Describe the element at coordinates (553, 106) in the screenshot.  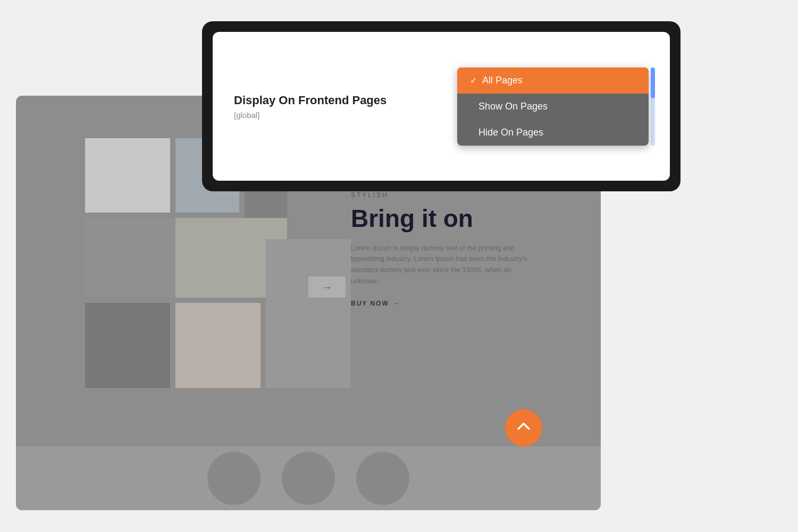
I see `dropdown-item-show-on-pages: Show On Pages` at that location.